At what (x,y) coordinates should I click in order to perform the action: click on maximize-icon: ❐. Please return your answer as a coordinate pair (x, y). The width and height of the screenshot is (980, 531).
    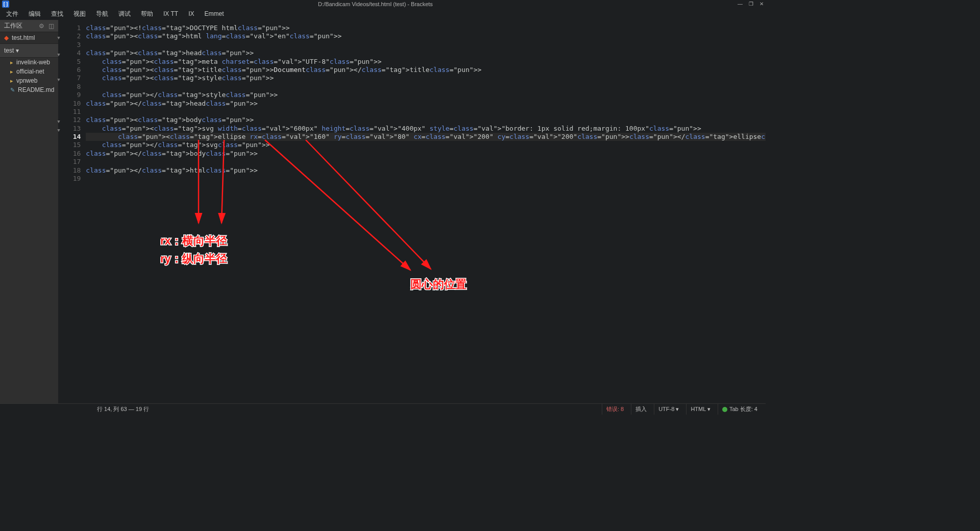
    Looking at the image, I should click on (751, 4).